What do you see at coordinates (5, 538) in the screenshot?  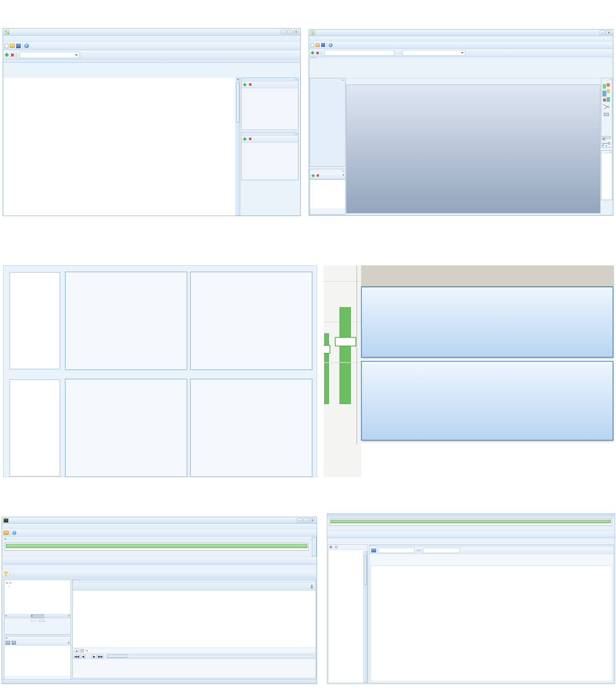 I see `collapse-icon: ▴` at bounding box center [5, 538].